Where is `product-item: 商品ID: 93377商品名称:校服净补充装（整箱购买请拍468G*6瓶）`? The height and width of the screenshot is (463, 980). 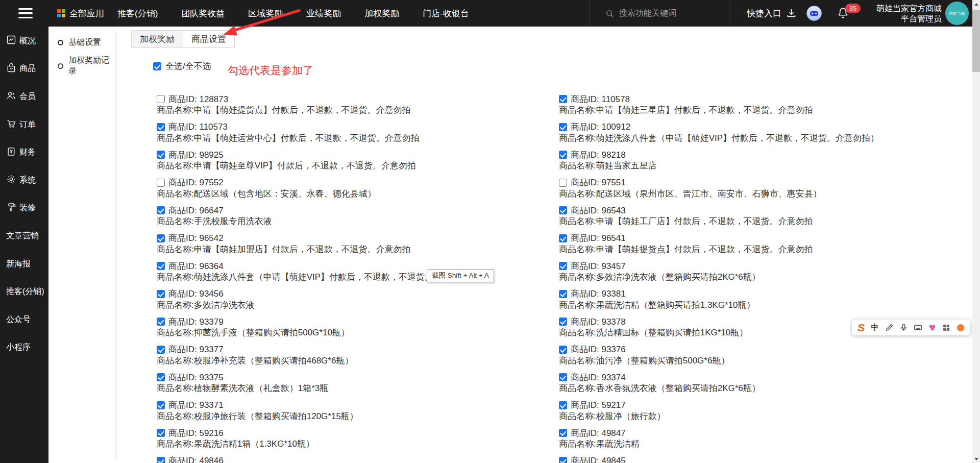 product-item: 商品ID: 93377商品名称:校服净补充装（整箱购买请拍468G*6瓶） is located at coordinates (358, 355).